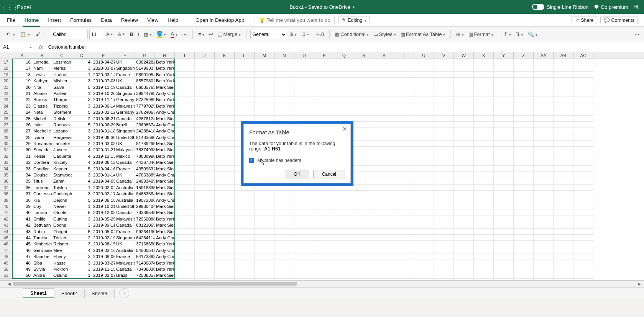 This screenshot has height=317, width=644. I want to click on cell: Andy Champan, so click(165, 200).